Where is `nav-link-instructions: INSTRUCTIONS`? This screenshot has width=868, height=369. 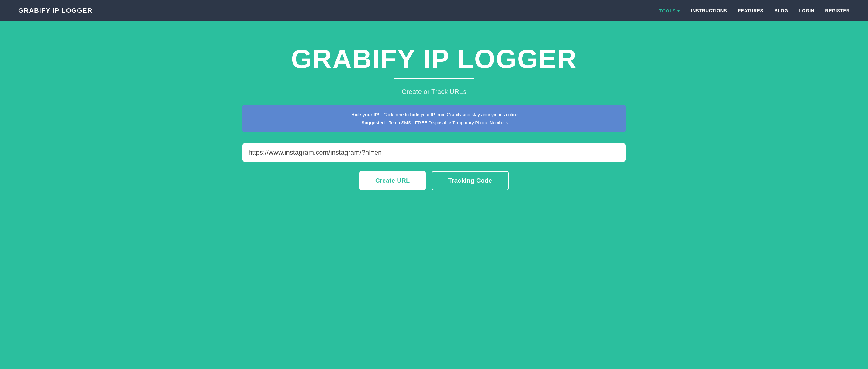
nav-link-instructions: INSTRUCTIONS is located at coordinates (709, 10).